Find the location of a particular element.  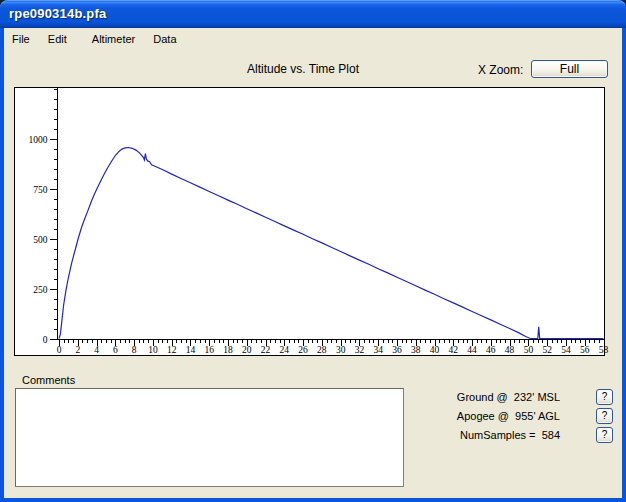

svg-text: 58 is located at coordinates (604, 350).